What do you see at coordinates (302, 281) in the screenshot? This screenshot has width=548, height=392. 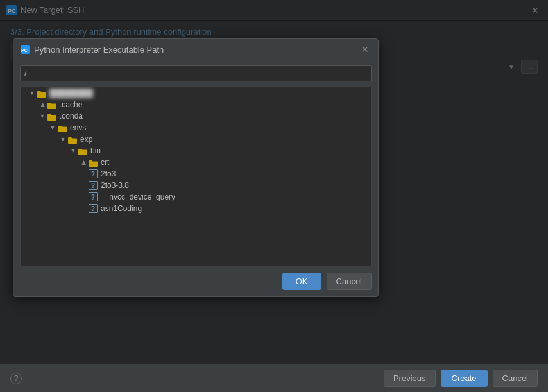 I see `ok-button: OK` at bounding box center [302, 281].